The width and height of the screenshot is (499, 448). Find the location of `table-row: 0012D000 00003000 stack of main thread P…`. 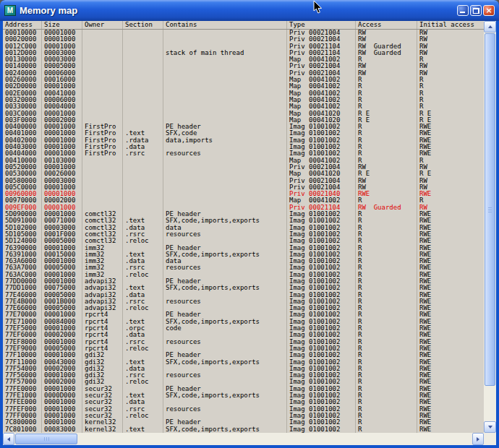

table-row: 0012D000 00003000 stack of main thread P… is located at coordinates (243, 53).